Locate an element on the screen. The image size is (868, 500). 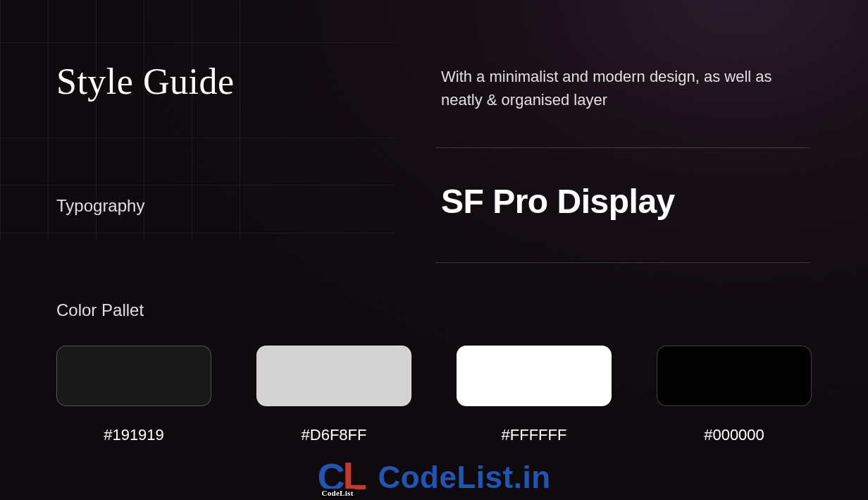
typography-value: SF Pro Display is located at coordinates (558, 202).